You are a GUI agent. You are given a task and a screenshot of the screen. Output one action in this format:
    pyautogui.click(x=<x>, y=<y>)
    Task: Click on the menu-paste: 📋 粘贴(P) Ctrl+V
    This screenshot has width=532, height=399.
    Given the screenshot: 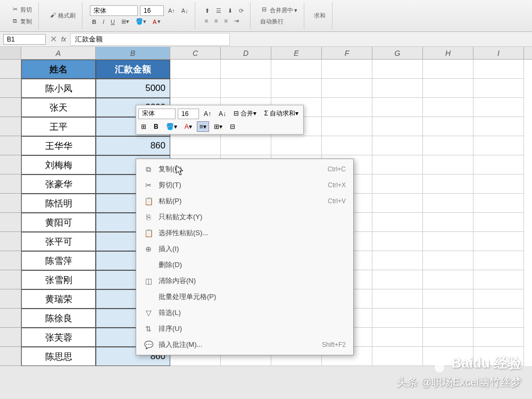 What is the action you would take?
    pyautogui.click(x=245, y=201)
    